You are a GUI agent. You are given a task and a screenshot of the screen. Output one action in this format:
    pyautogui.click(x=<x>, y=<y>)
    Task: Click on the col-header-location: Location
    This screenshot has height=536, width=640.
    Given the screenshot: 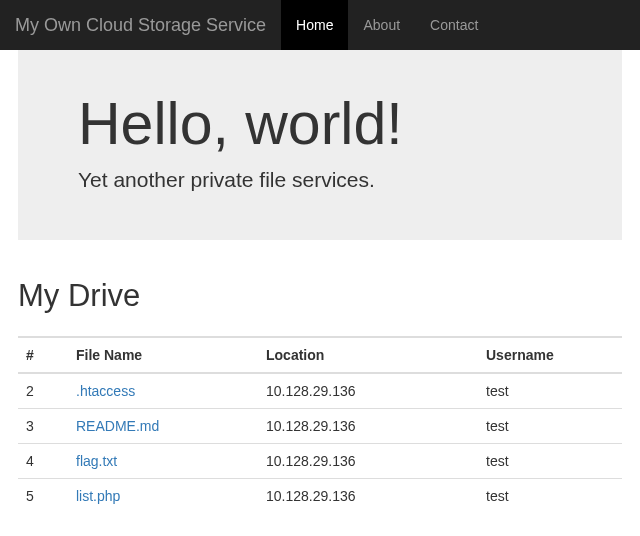 What is the action you would take?
    pyautogui.click(x=368, y=355)
    